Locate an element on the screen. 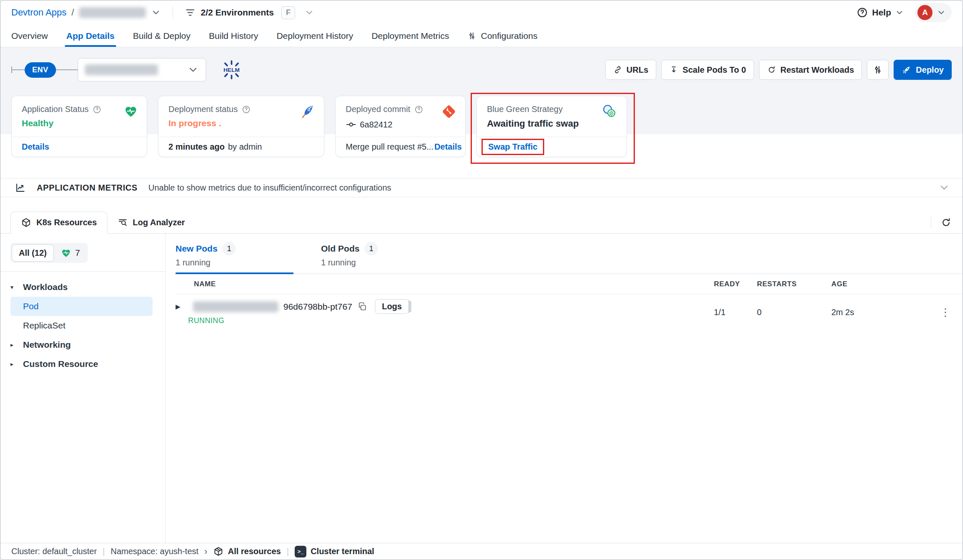 This screenshot has height=560, width=963. line-chart-icon is located at coordinates (20, 188).